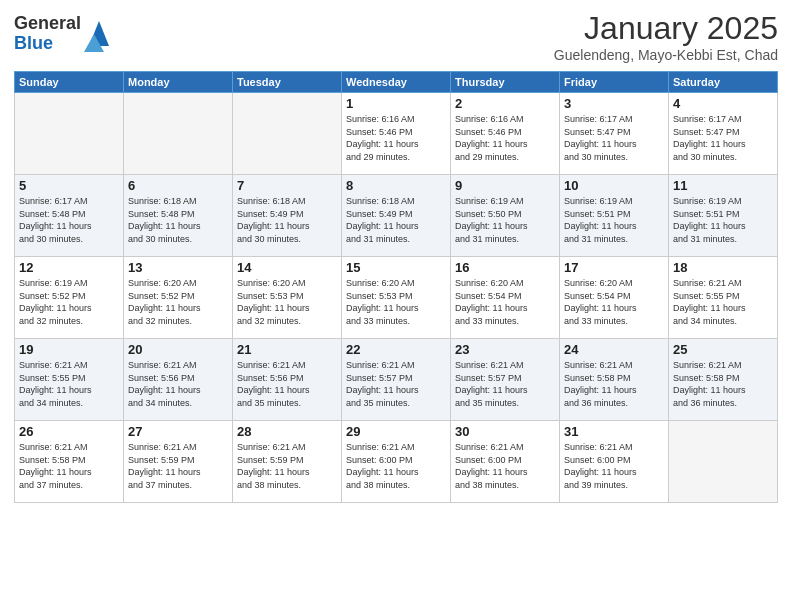 This screenshot has width=792, height=612. Describe the element at coordinates (287, 186) in the screenshot. I see `day-number: 7` at that location.